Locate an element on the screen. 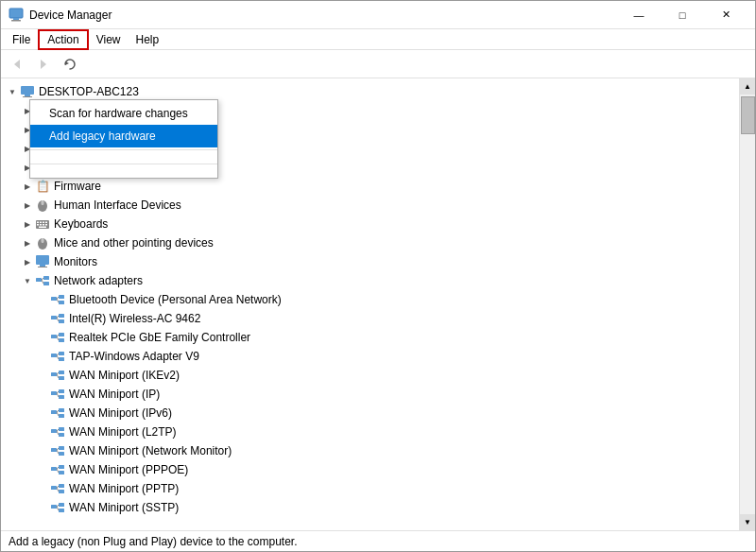 This screenshot has width=756, height=552. close-button: ✕ is located at coordinates (726, 15).